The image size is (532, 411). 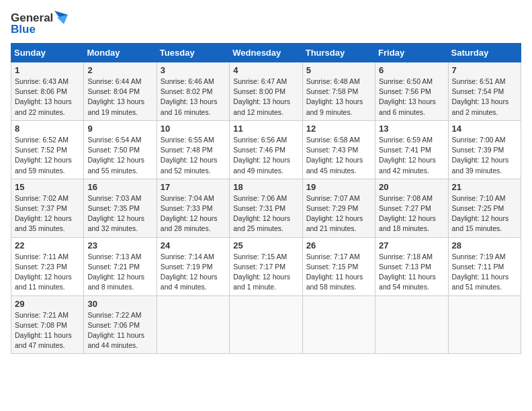 What do you see at coordinates (266, 273) in the screenshot?
I see `day-info: Sunrise: 7:15 AMSunset: 7:17 PMDaylight:…` at bounding box center [266, 273].